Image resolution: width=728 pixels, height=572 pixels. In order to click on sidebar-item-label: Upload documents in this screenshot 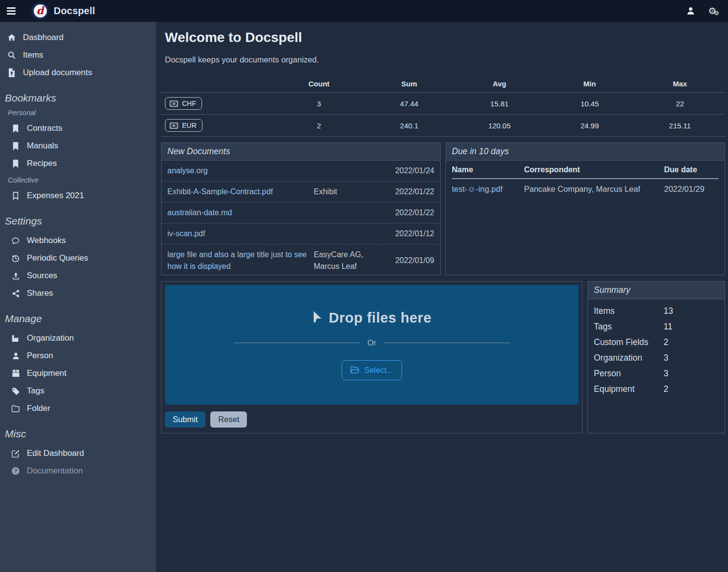, I will do `click(58, 73)`.